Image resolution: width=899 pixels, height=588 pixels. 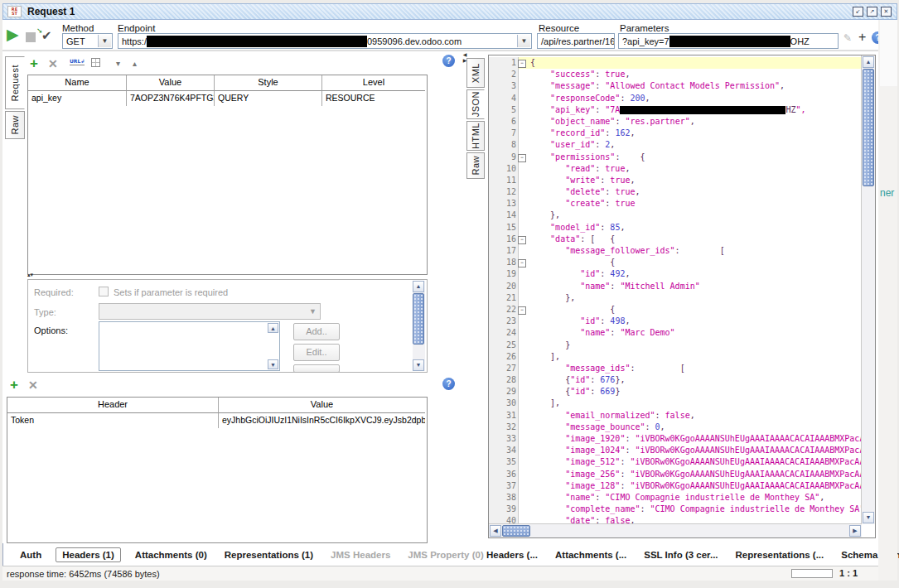 I want to click on line-number: 7, so click(x=504, y=133).